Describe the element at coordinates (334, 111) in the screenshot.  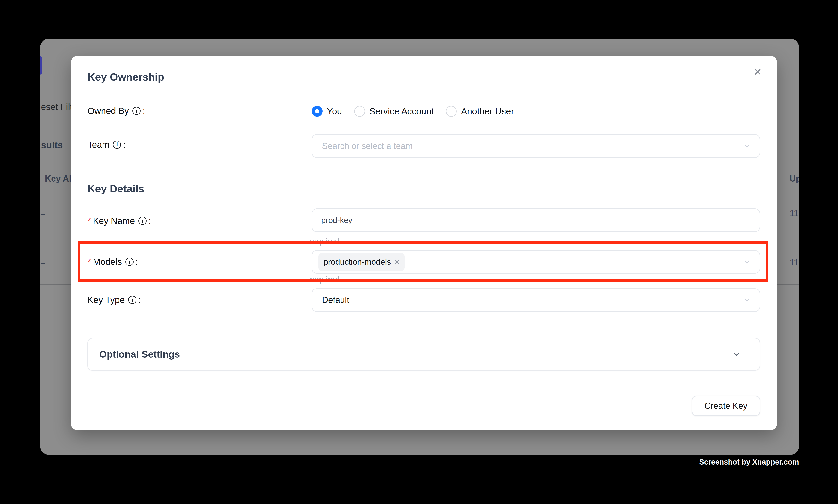
I see `radio-label: You` at that location.